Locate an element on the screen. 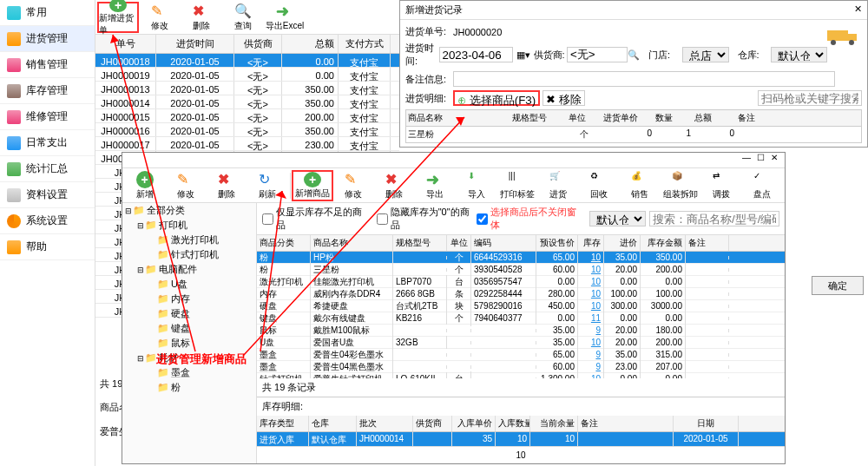 The width and height of the screenshot is (868, 466). tree-node: 📁针式打印机 is located at coordinates (189, 255).